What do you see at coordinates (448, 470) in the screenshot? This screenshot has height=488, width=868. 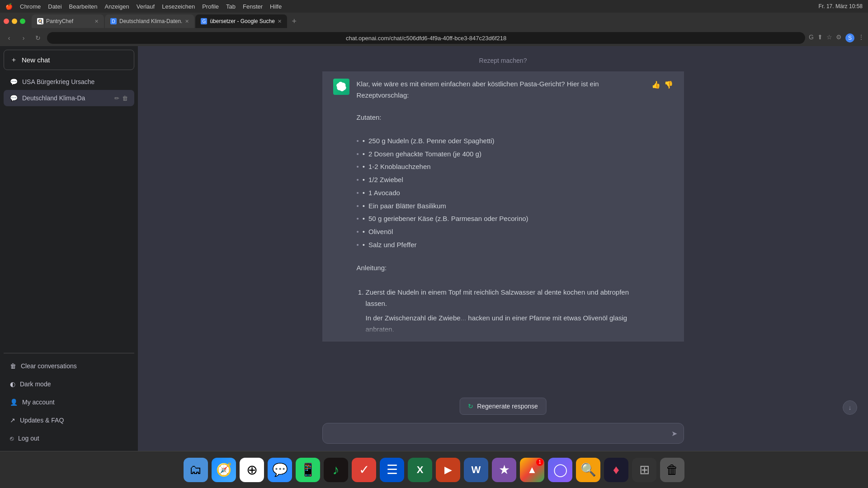 I see `powerpoint-icon: ▶` at bounding box center [448, 470].